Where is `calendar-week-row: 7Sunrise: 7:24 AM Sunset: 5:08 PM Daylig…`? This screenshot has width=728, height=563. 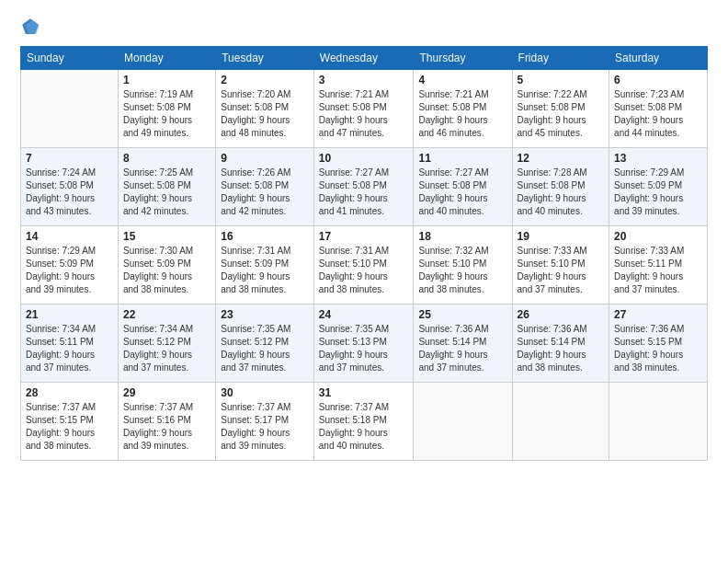
calendar-week-row: 7Sunrise: 7:24 AM Sunset: 5:08 PM Daylig… is located at coordinates (364, 188).